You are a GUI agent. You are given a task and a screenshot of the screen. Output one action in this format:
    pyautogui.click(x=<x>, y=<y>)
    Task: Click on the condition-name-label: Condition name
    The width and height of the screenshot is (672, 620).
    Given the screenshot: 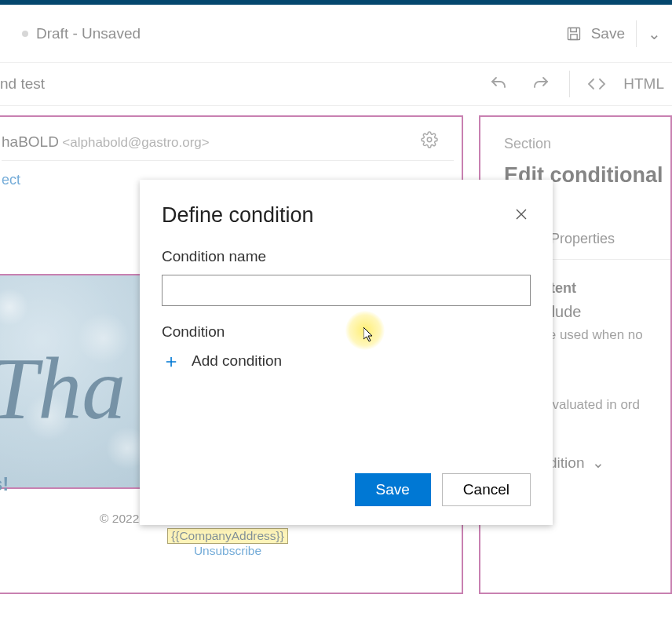 What is the action you would take?
    pyautogui.click(x=346, y=257)
    